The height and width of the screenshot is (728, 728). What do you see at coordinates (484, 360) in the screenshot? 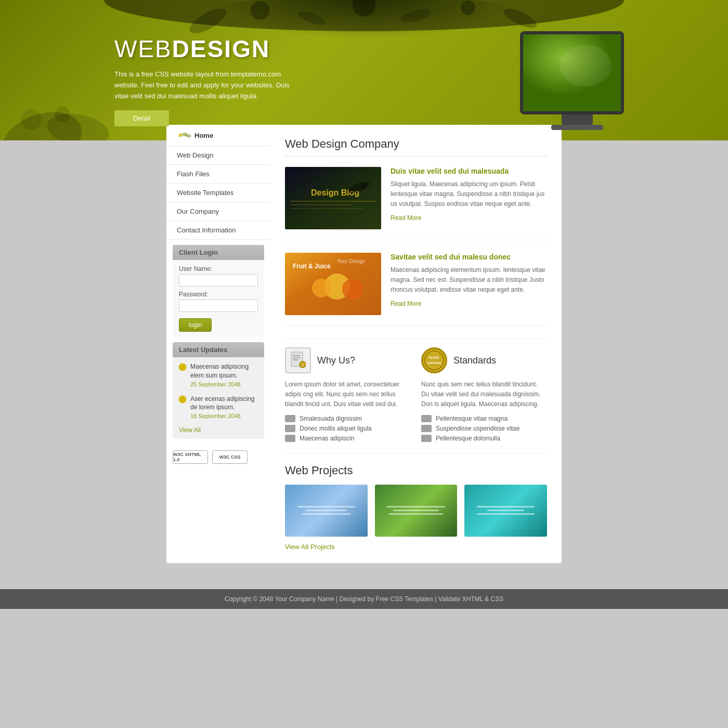
I see `standards-header: №101 CERTIFIED Standards` at bounding box center [484, 360].